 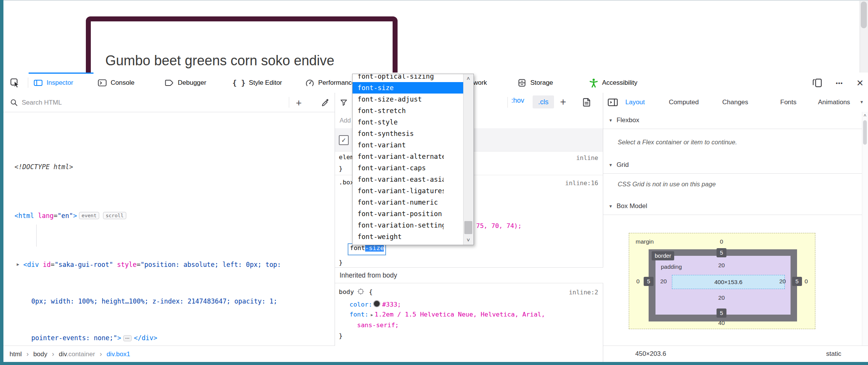 What do you see at coordinates (16, 354) in the screenshot?
I see `breadcrumb-item-html: html` at bounding box center [16, 354].